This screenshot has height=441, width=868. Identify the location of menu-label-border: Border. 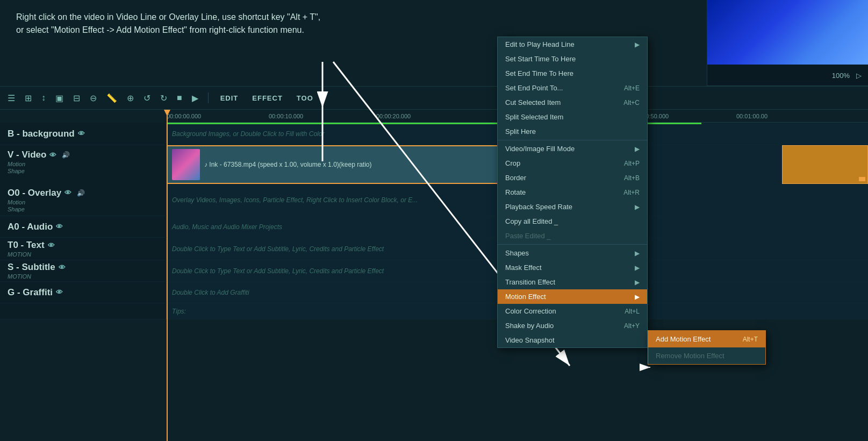
(516, 177).